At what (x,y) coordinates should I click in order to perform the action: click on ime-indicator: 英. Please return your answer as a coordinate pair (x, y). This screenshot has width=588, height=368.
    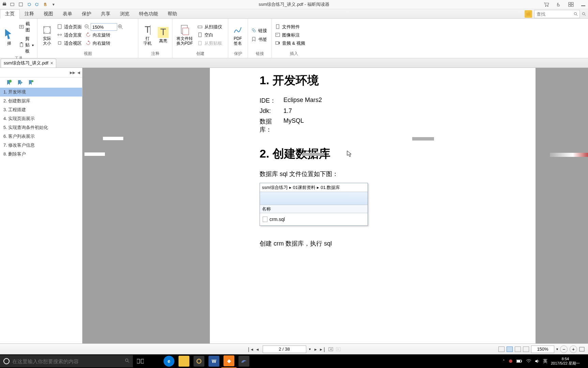
    Looking at the image, I should click on (545, 361).